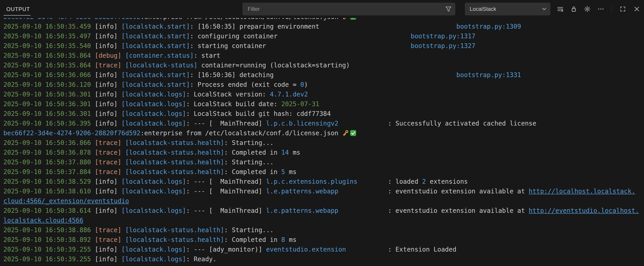 The image size is (644, 266). Describe the element at coordinates (49, 124) in the screenshot. I see `timestamp: 2025-09-10 16:50:36.395` at that location.